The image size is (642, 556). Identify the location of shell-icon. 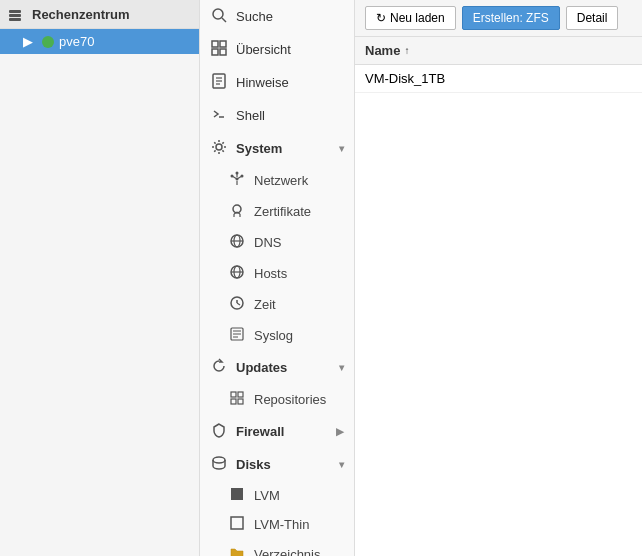
(219, 116).